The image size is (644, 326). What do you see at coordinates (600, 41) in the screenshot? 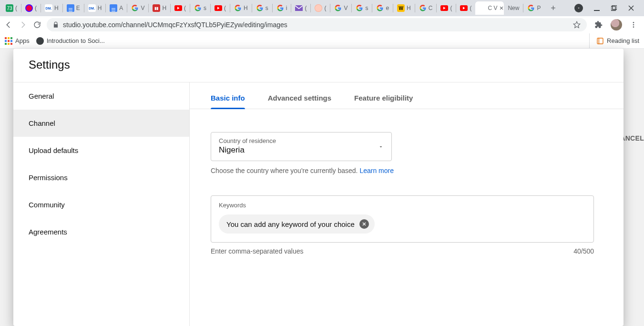
I see `reading-list-icon` at bounding box center [600, 41].